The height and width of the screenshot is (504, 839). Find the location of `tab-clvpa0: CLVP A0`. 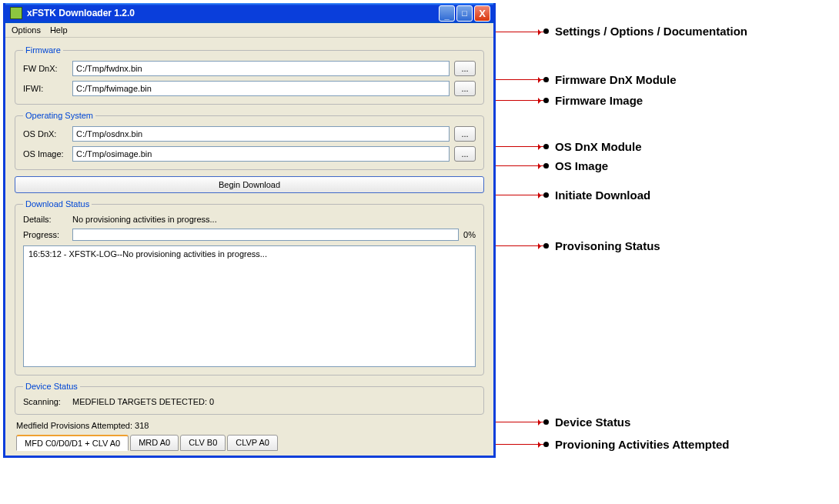

tab-clvpa0: CLVP A0 is located at coordinates (252, 443).